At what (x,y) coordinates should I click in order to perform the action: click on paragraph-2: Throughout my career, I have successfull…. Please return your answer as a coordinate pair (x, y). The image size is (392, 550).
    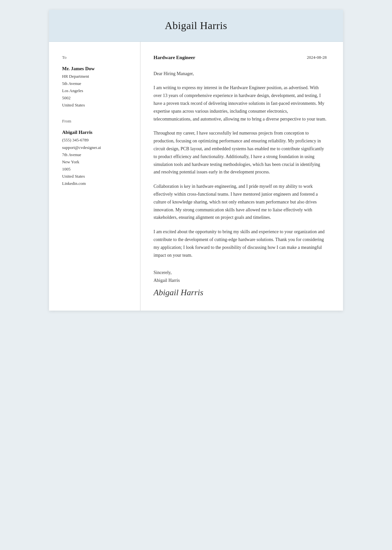
    Looking at the image, I should click on (240, 153).